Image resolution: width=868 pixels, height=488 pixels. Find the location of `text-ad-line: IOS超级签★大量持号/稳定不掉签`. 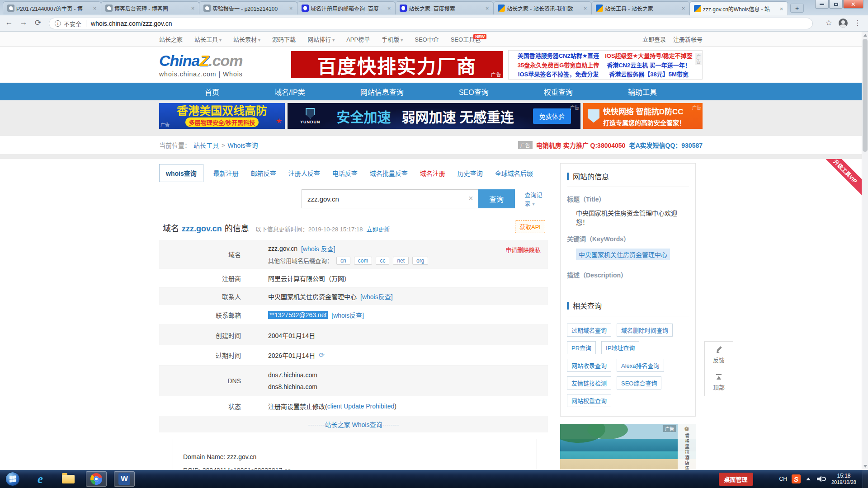

text-ad-line: IOS超级签★大量持号/稳定不掉签 is located at coordinates (649, 55).